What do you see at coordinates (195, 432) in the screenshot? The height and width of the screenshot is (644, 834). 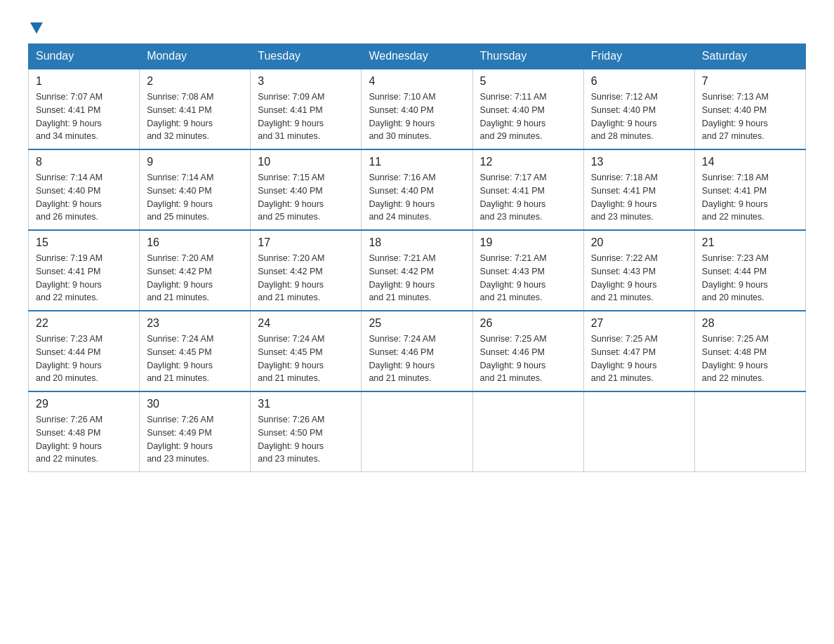 I see `calendar-cell: 30 Sunrise: 7:26 AMSunset: 4:49 PMDaylig…` at bounding box center [195, 432].